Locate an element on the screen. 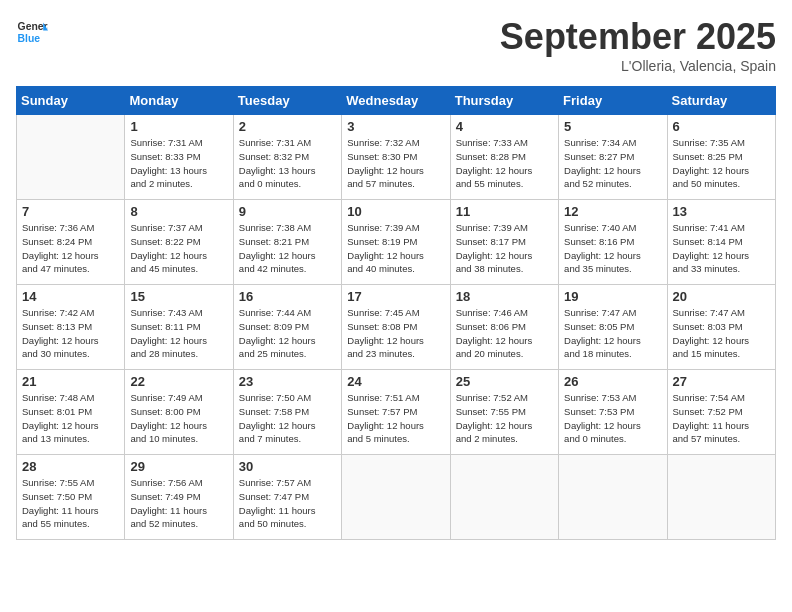 The width and height of the screenshot is (792, 612). day-info: Sunrise: 7:42 AM Sunset: 8:13 PM Dayligh… is located at coordinates (70, 334).